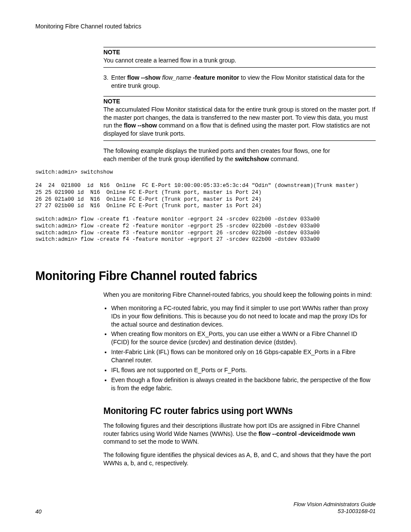 This screenshot has height=532, width=411. Describe the element at coordinates (107, 82) in the screenshot. I see `step-number: 3.` at that location.